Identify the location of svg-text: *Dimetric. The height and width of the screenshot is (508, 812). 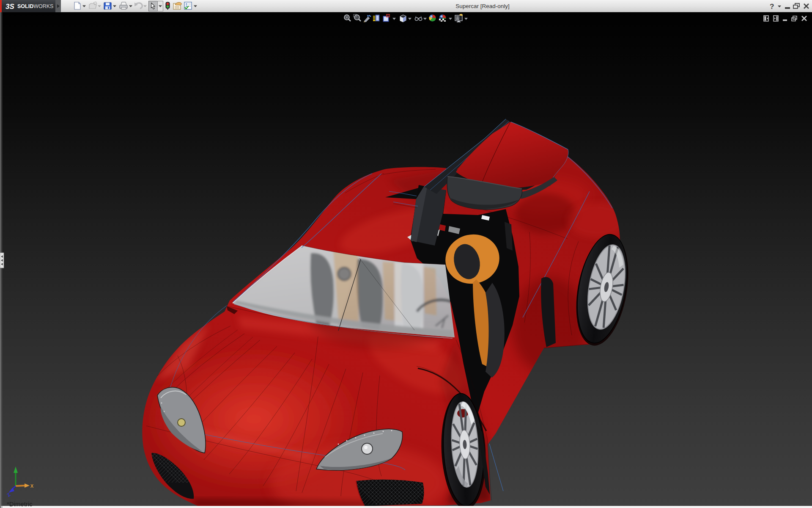
(19, 504).